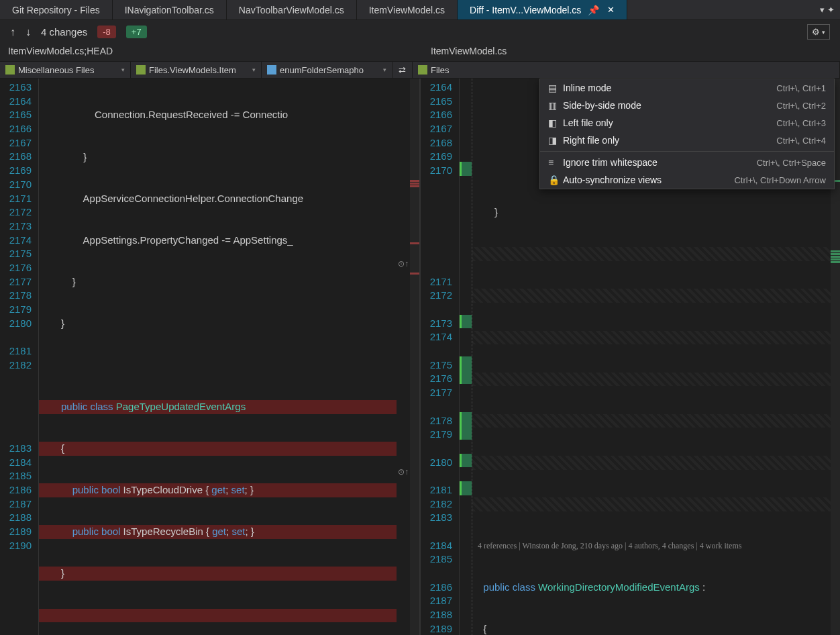 This screenshot has height=635, width=840. I want to click on removed-badge: -8, so click(107, 32).